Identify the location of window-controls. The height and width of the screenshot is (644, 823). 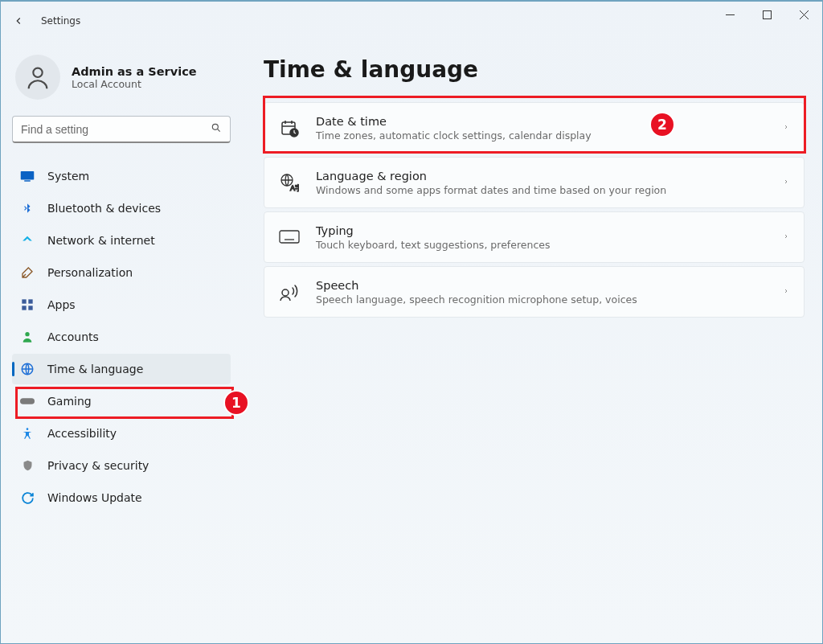
(767, 21).